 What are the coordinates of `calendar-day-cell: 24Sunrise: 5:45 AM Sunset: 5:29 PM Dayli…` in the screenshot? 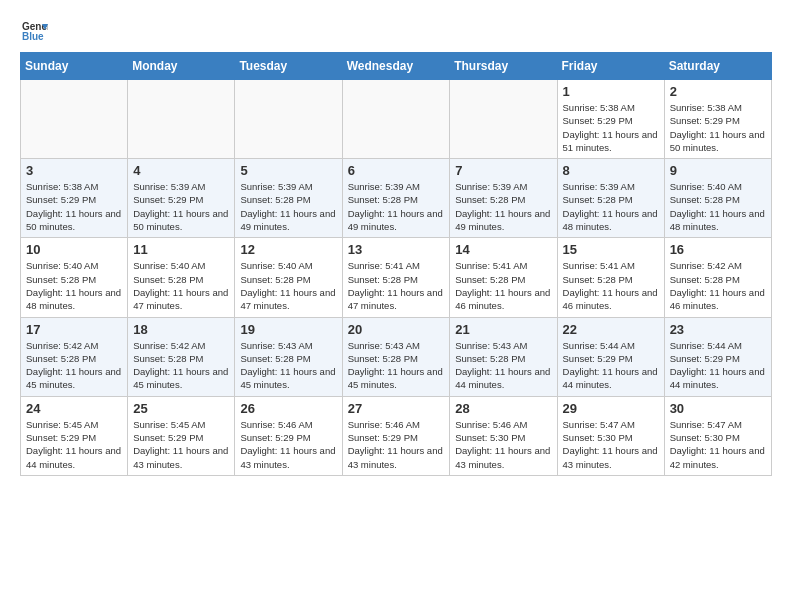 It's located at (74, 436).